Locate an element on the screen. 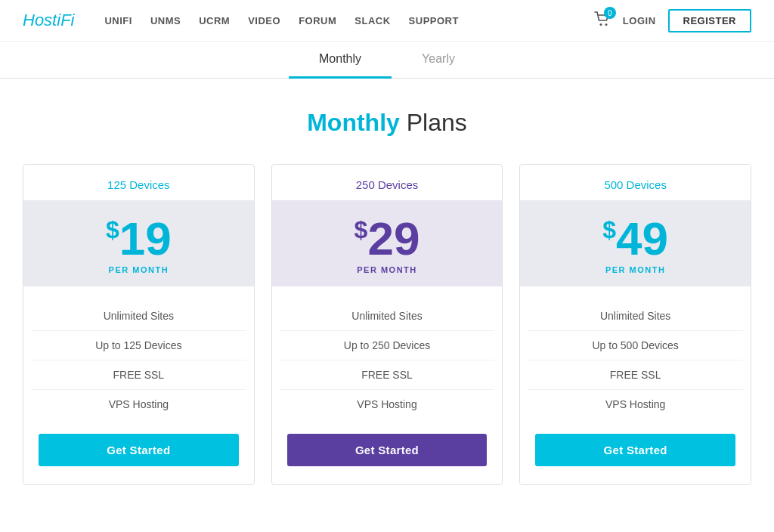  plan-125-price-box: $19 PER MONTH is located at coordinates (139, 243).